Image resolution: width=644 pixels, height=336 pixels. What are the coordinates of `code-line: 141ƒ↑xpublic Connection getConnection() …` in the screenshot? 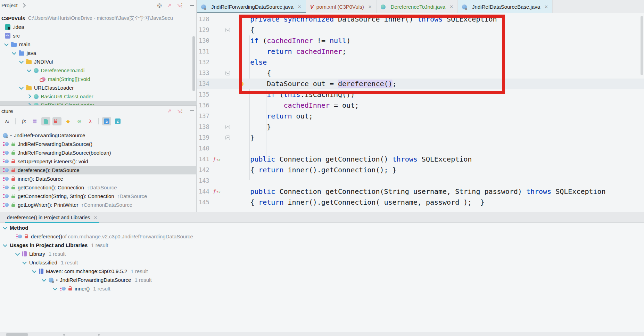 It's located at (420, 159).